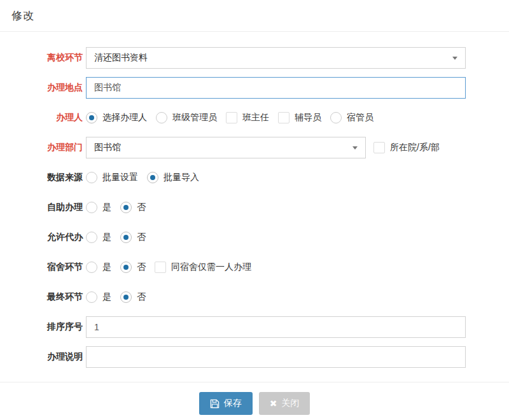 Image resolution: width=509 pixels, height=420 pixels. What do you see at coordinates (239, 58) in the screenshot?
I see `form-row-leave-step: 离校环节清还图书资料` at bounding box center [239, 58].